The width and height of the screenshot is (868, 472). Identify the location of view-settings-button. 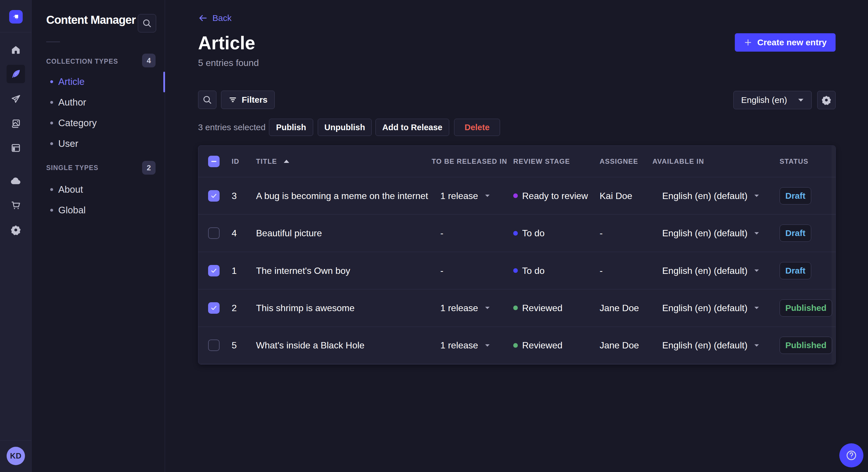
(826, 100).